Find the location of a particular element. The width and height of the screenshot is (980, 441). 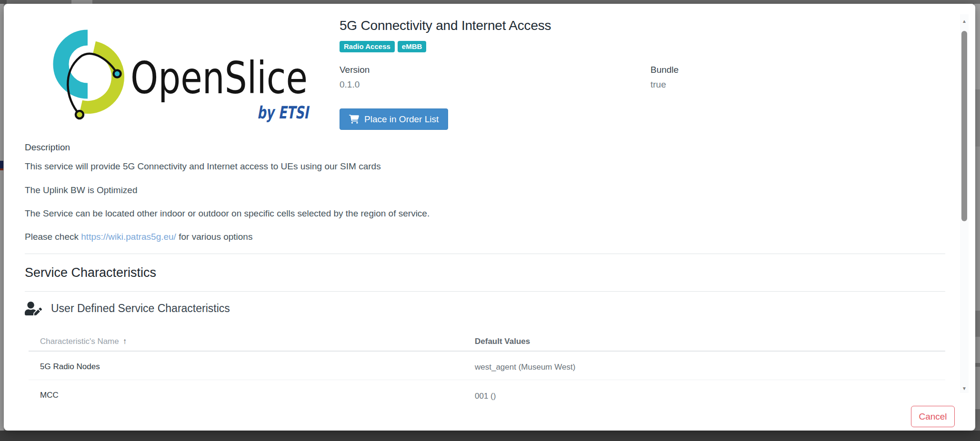

logo-lime-dot is located at coordinates (80, 115).